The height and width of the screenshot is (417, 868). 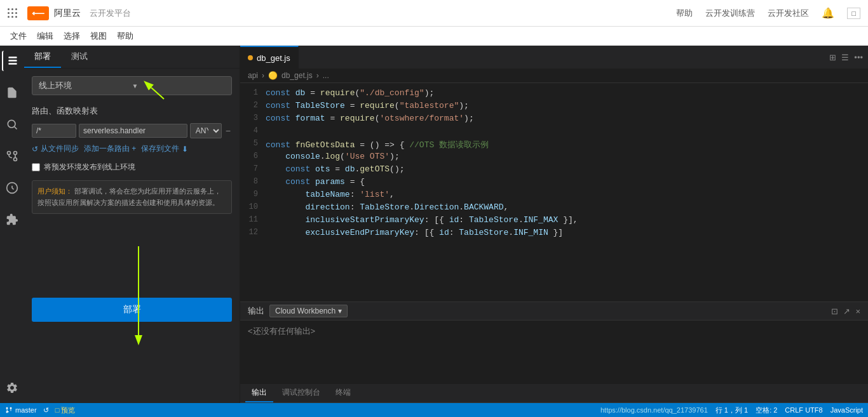 What do you see at coordinates (133, 131) in the screenshot?
I see `route-handler-input` at bounding box center [133, 131].